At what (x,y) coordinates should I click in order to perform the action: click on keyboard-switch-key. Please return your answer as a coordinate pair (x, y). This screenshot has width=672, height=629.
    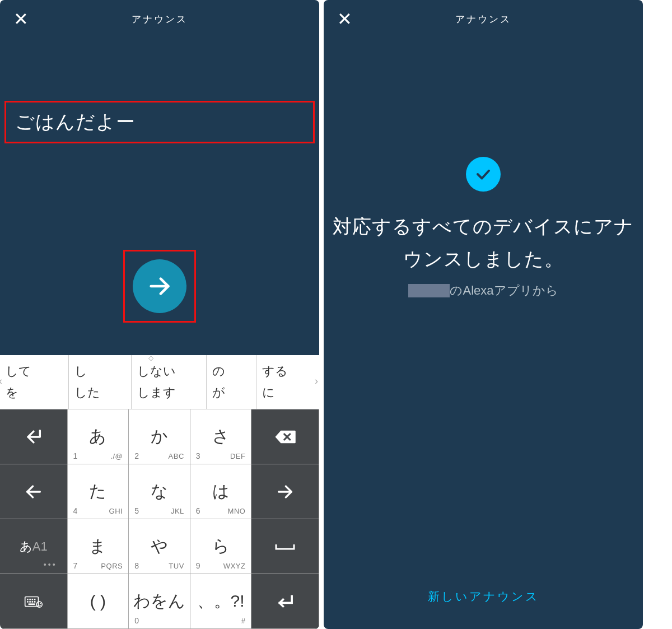
    Looking at the image, I should click on (34, 602).